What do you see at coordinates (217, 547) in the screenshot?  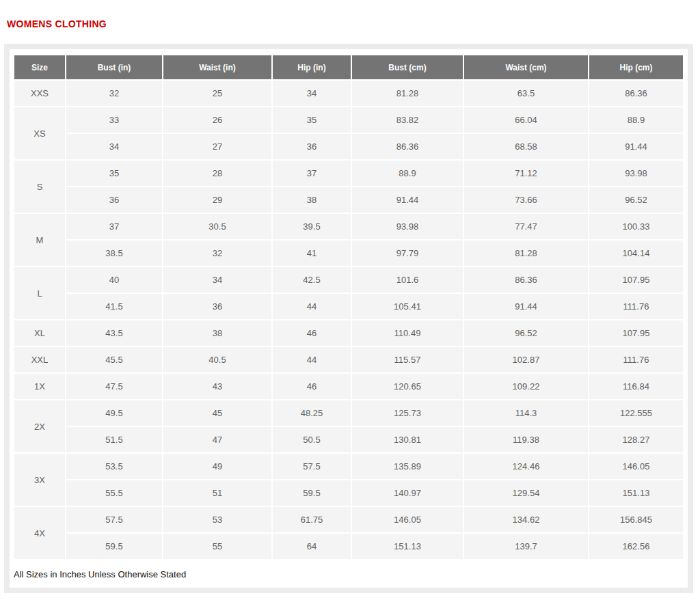 I see `value-cell: 55` at bounding box center [217, 547].